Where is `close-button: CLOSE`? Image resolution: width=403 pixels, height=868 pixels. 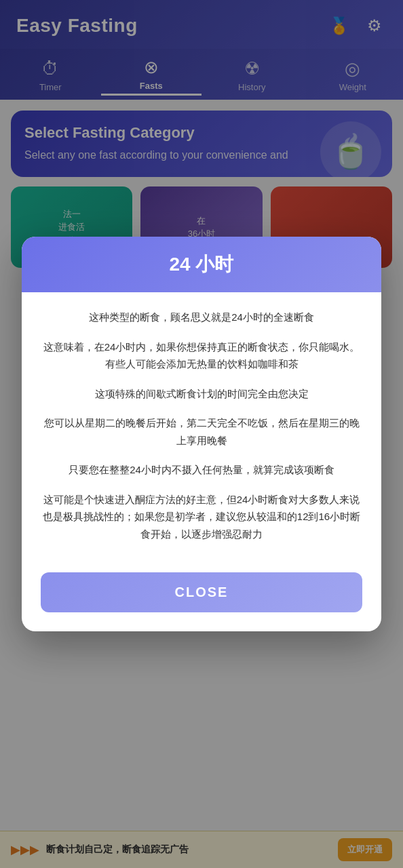
close-button: CLOSE is located at coordinates (202, 593).